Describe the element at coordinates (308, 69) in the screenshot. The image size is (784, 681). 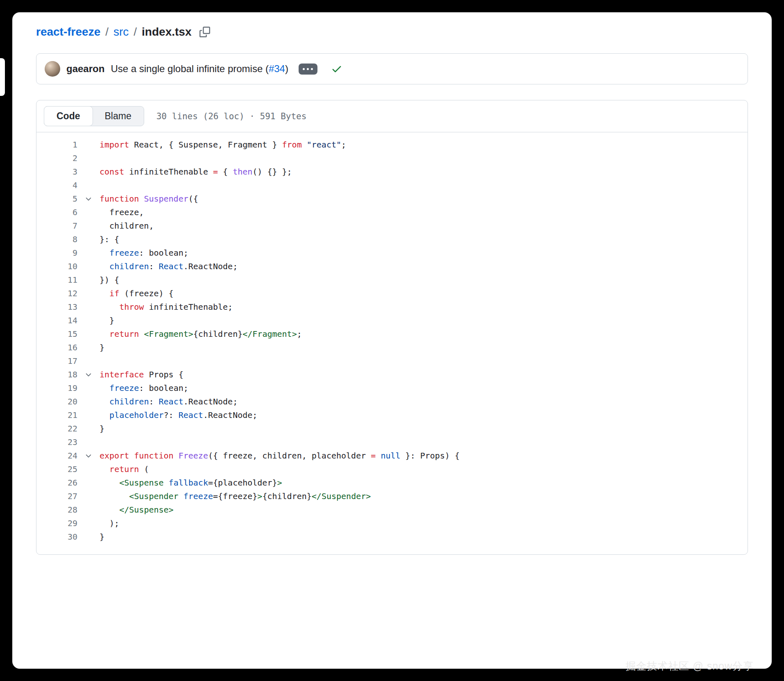
I see `expand-commit-description-button` at that location.